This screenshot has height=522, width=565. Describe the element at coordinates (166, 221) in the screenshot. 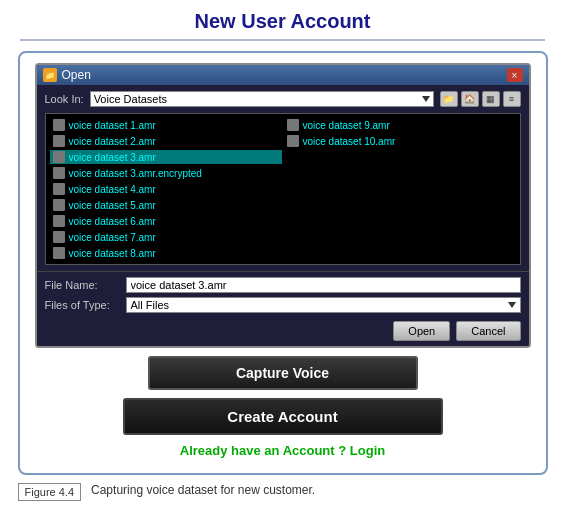

I see `file-item: voice dataset 6.amr` at that location.